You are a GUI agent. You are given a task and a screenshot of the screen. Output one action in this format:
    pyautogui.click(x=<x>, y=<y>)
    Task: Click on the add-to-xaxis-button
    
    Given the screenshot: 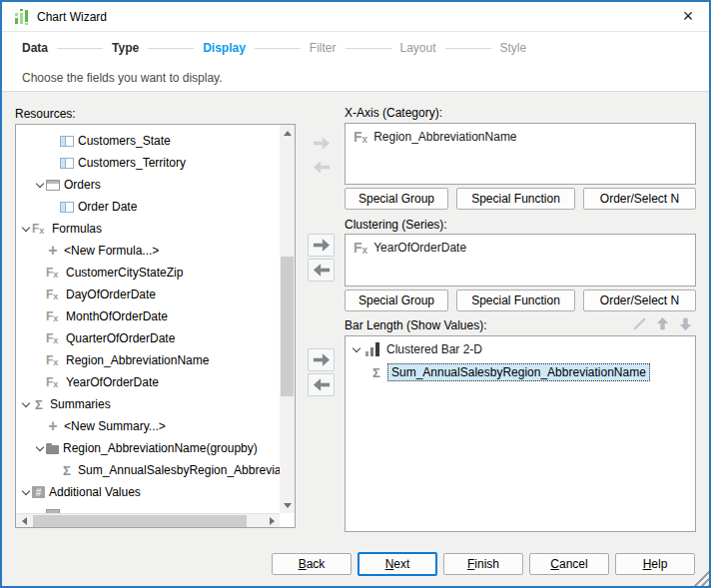 What is the action you would take?
    pyautogui.click(x=322, y=144)
    